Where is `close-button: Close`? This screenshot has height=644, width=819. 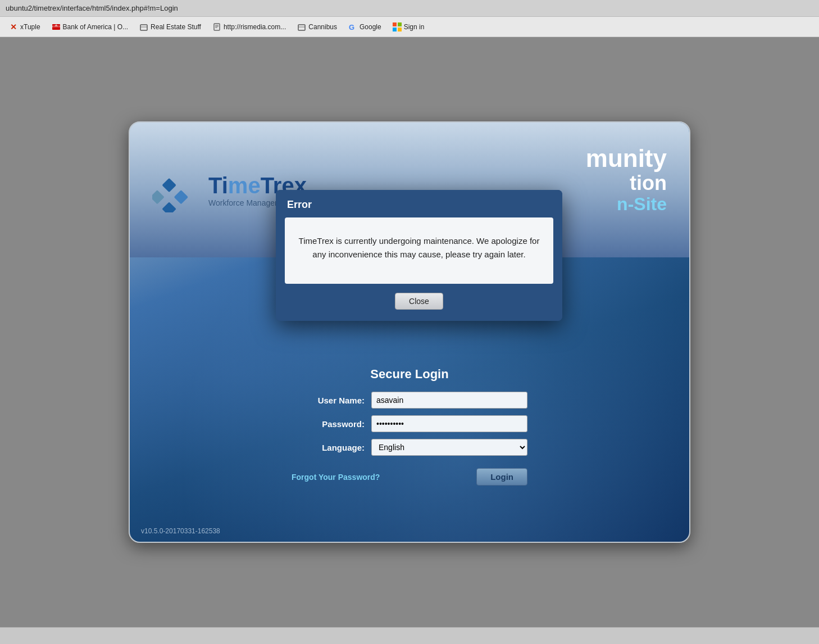
close-button: Close is located at coordinates (419, 301).